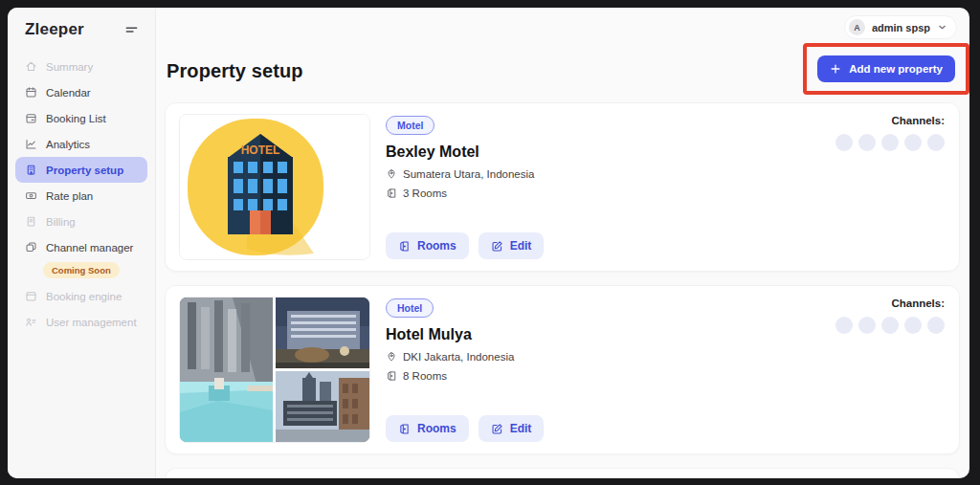  I want to click on sidebar-item-summary: Summary, so click(81, 67).